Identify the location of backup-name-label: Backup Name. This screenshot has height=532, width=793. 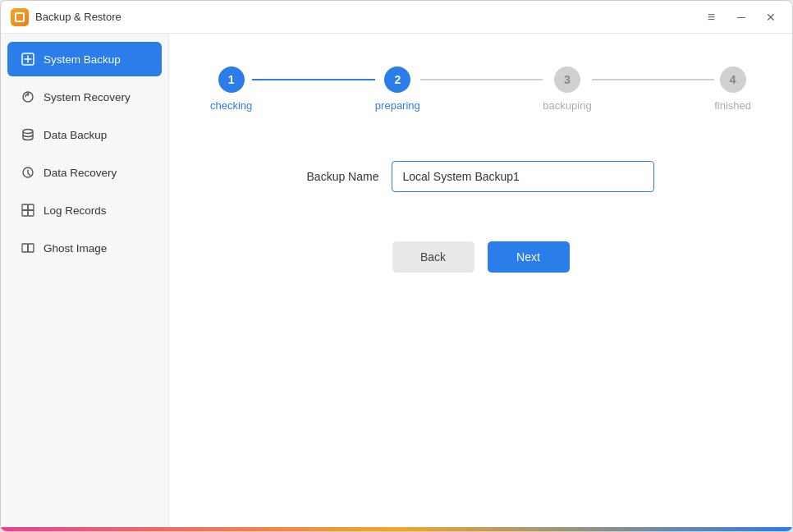
(343, 177).